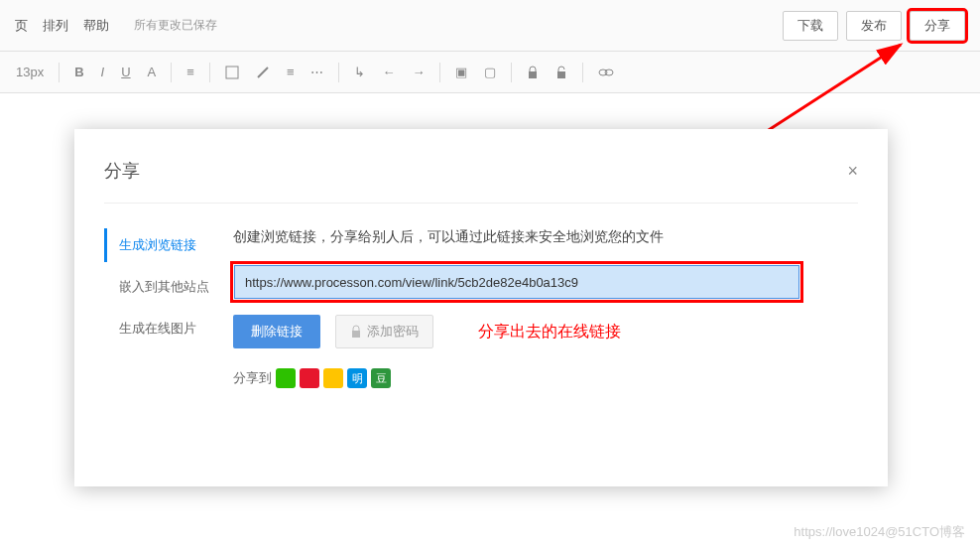  What do you see at coordinates (252, 378) in the screenshot?
I see `share-to-label: 分享到` at bounding box center [252, 378].